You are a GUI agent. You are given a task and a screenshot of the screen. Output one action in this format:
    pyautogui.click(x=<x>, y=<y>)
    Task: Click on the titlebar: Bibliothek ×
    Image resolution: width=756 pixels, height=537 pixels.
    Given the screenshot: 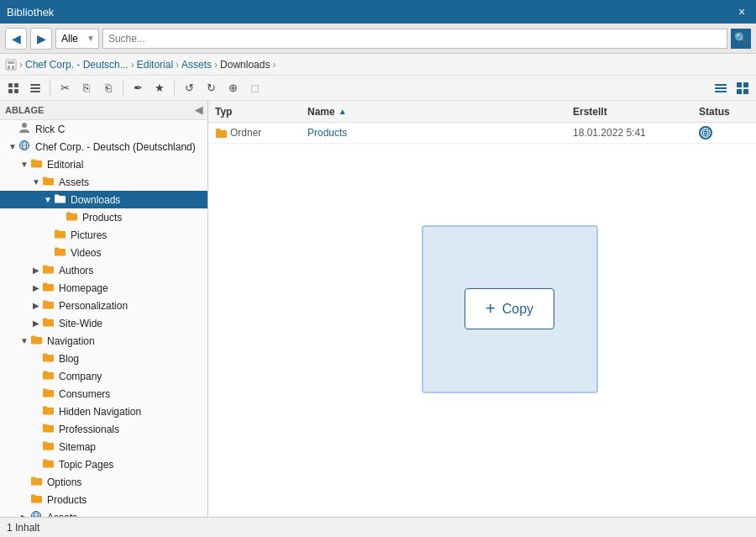 What is the action you would take?
    pyautogui.click(x=378, y=12)
    